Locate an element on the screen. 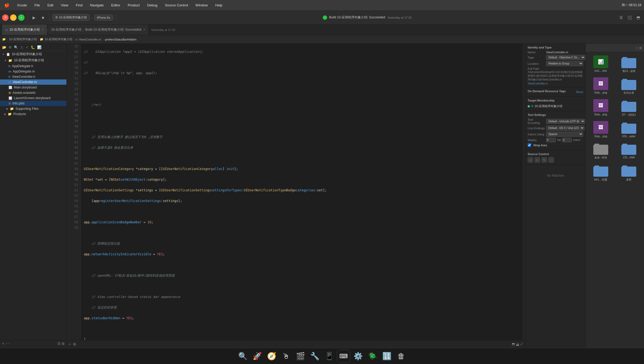 Image resolution: width=644 pixels, height=364 pixels. sidebar-item-viewcontroller-m: m ViewController.m is located at coordinates (33, 82).